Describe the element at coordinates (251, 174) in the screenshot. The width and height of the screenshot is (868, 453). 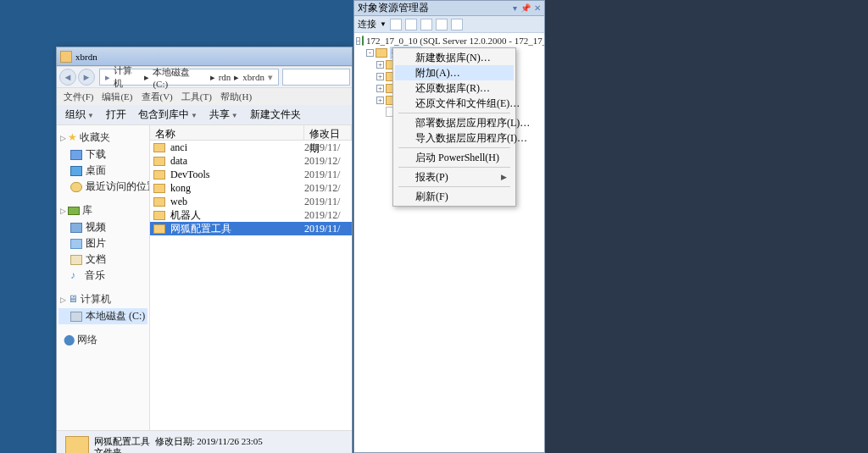
I see `file-row: DevTools2019/11/` at that location.